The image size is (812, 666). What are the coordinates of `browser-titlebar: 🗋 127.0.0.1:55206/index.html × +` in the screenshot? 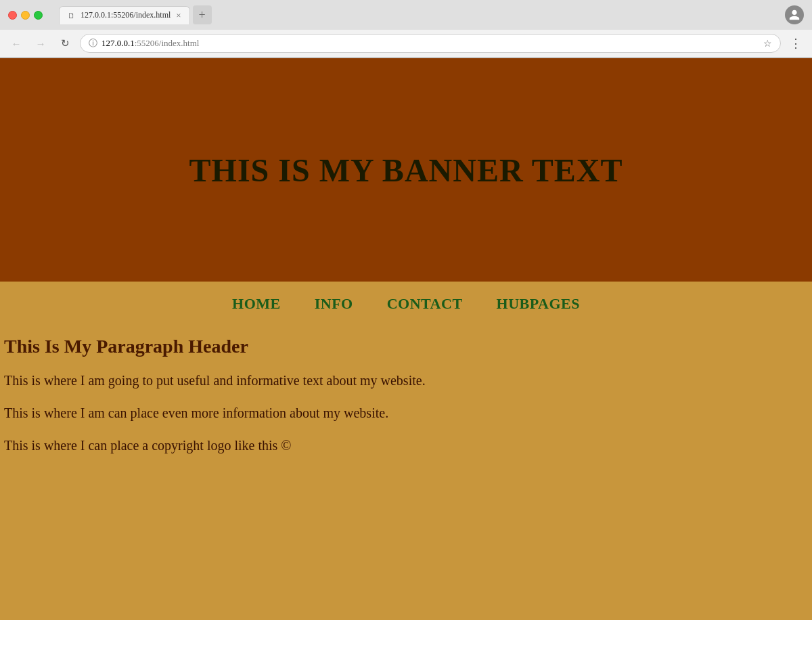 It's located at (406, 15).